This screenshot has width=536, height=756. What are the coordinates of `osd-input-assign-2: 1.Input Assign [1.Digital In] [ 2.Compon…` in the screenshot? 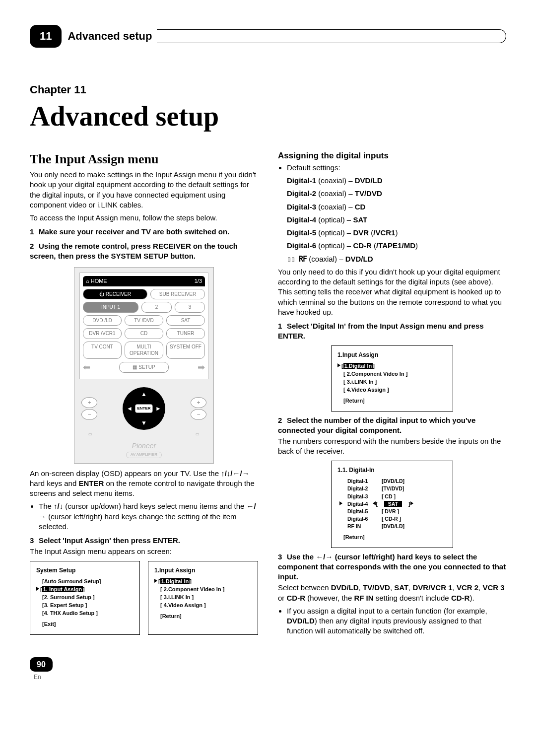 It's located at (392, 378).